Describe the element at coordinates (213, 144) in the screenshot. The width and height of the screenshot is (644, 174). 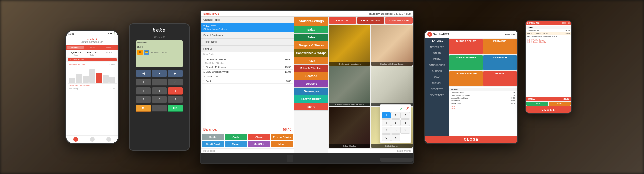
I see `creditcard-btn: CreditCard` at that location.